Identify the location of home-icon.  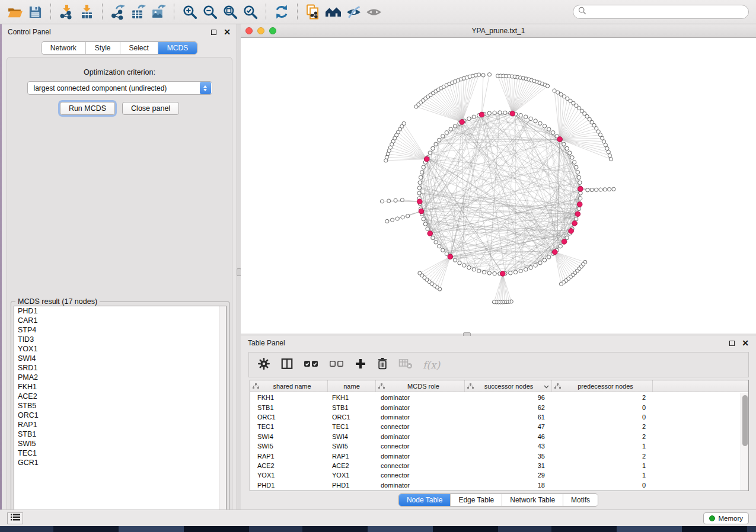
(333, 12).